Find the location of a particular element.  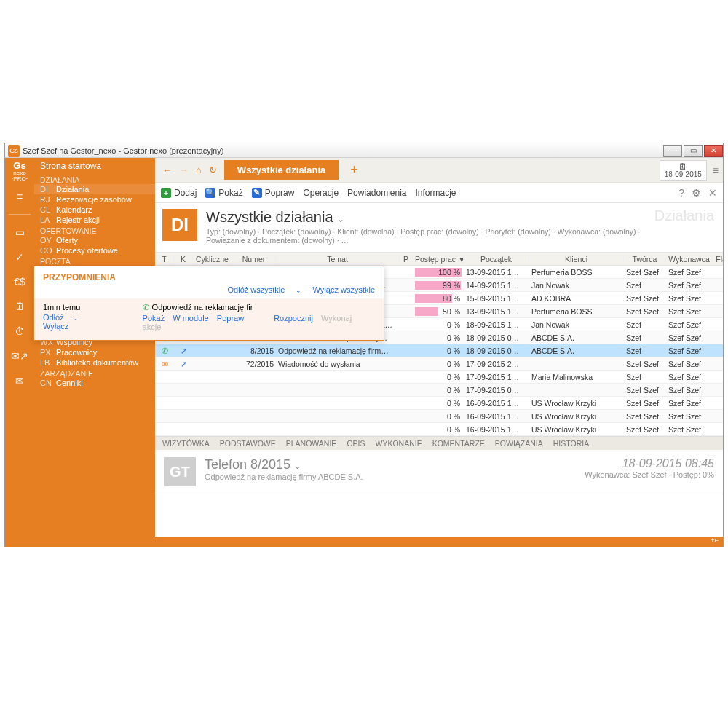

detail-title: Telefon 8/2015 ⌄ is located at coordinates (284, 464).